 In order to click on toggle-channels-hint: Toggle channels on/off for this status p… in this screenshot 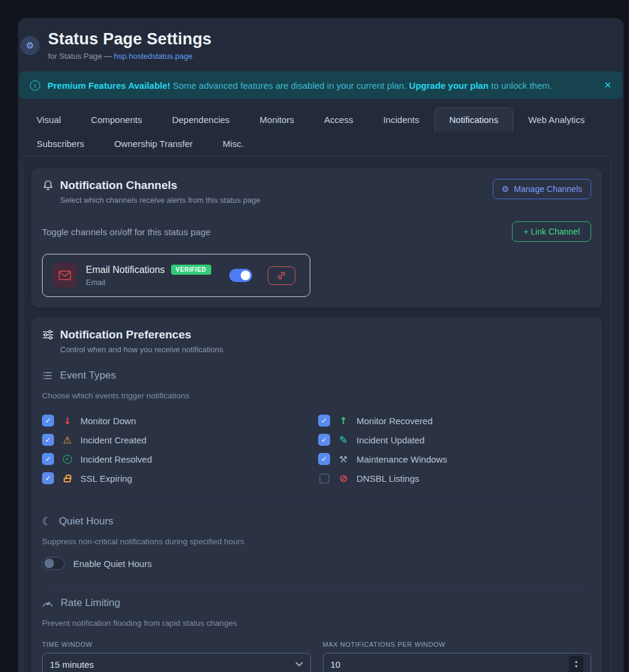, I will do `click(126, 232)`.